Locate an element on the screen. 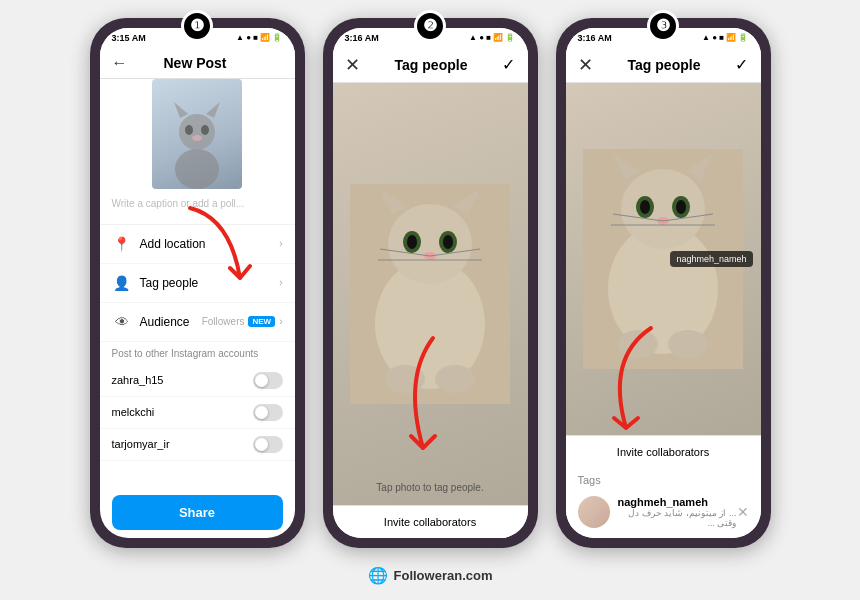  tag-photo-area-3: naghmeh_nameh is located at coordinates (664, 259).